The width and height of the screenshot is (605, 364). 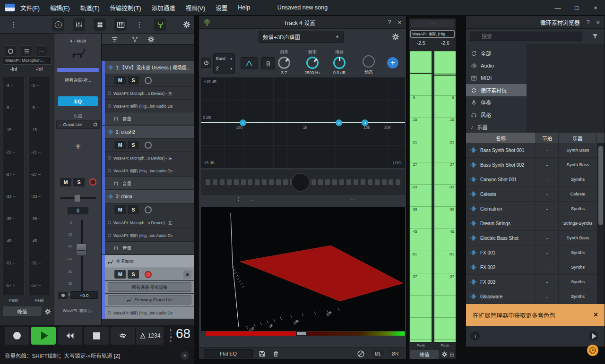 I want to click on track-name-row: 4: Piano, so click(x=149, y=262).